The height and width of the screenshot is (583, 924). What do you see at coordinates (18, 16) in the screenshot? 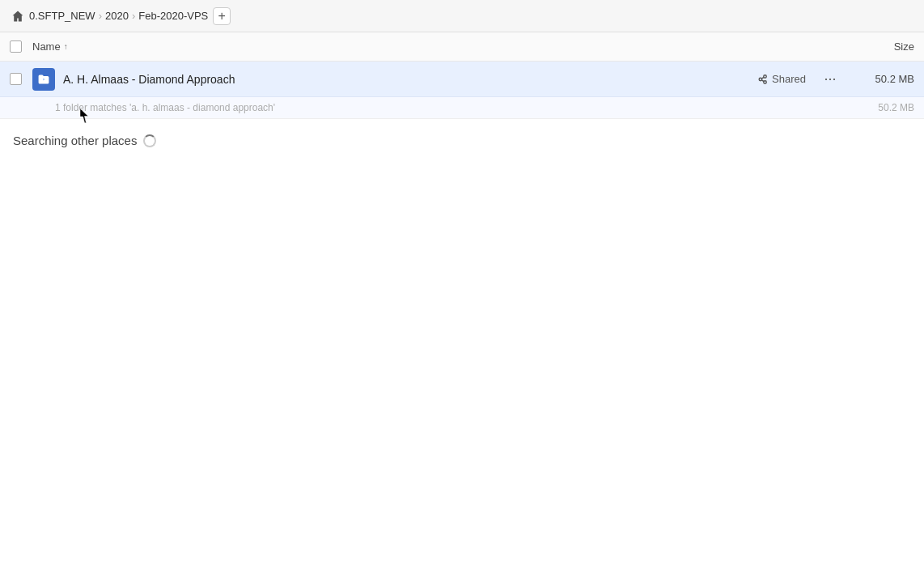
I see `home-icon` at bounding box center [18, 16].